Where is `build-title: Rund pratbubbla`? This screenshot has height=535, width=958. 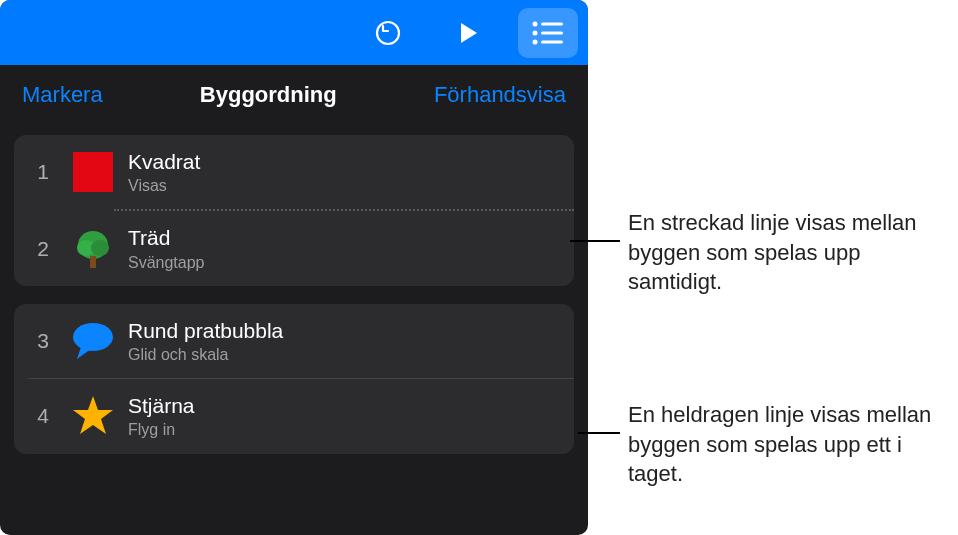
build-title: Rund pratbubbla is located at coordinates (206, 330).